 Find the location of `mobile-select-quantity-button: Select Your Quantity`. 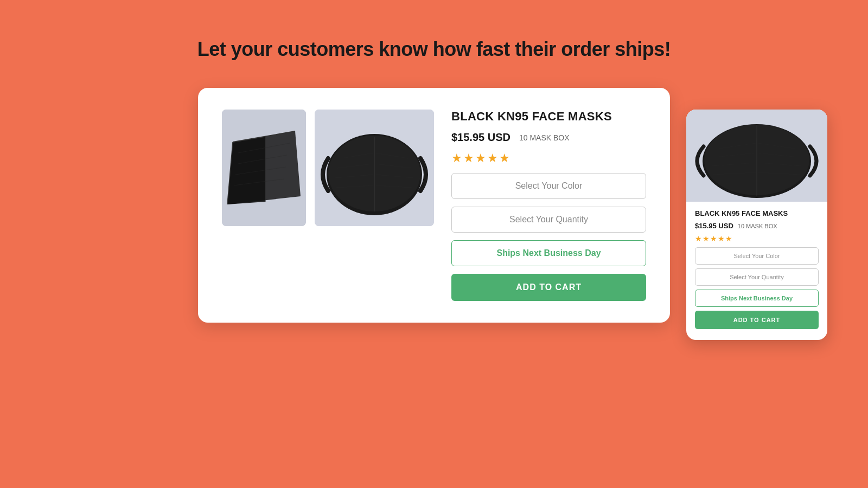

mobile-select-quantity-button: Select Your Quantity is located at coordinates (757, 277).